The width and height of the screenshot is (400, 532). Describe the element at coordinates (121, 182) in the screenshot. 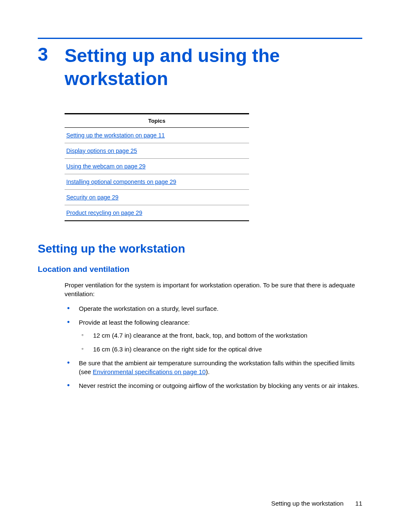

I see `topic-link-optional-components: Installing optional components on page 2…` at that location.